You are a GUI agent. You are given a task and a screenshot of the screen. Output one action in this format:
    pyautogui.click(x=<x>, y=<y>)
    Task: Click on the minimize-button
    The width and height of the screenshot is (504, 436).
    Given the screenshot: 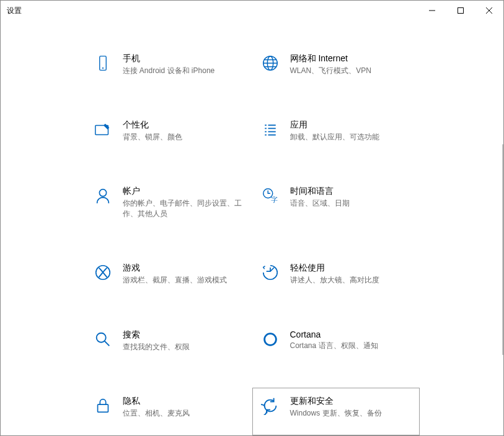 What is the action you would take?
    pyautogui.click(x=432, y=11)
    